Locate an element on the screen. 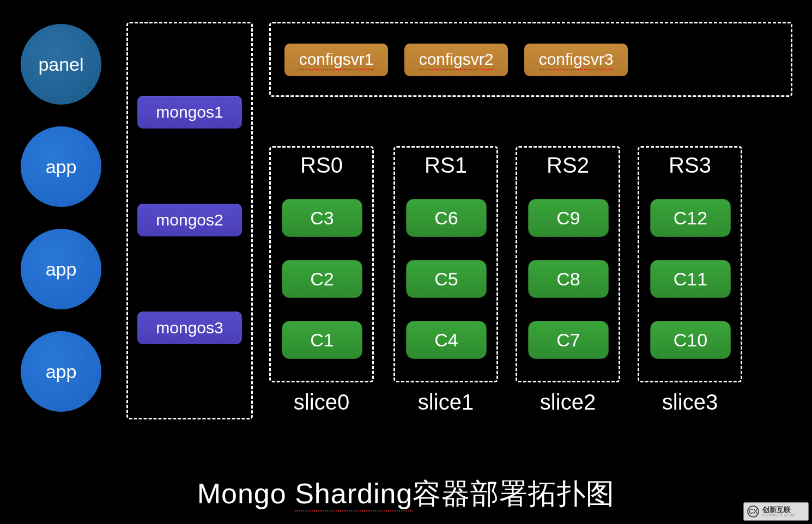  rs2-group: RS2 C9 C8 C7 is located at coordinates (568, 264).